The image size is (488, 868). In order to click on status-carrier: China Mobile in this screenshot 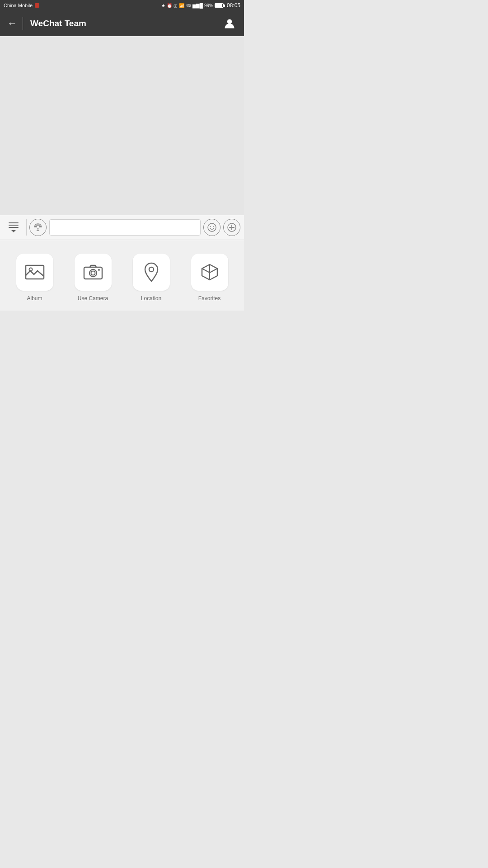, I will do `click(22, 5)`.